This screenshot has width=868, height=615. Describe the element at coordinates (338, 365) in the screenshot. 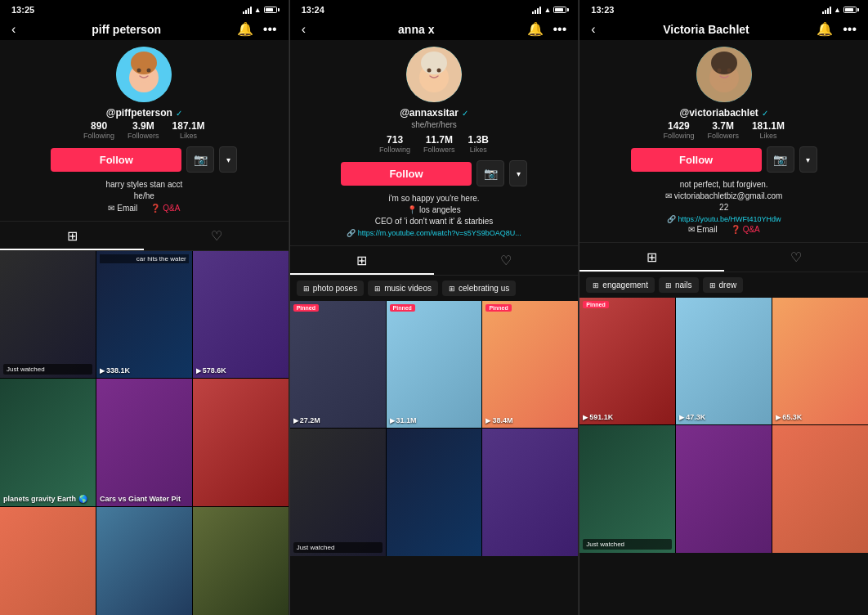

I see `video-thumb-0: Pinned ▶27.2M` at that location.